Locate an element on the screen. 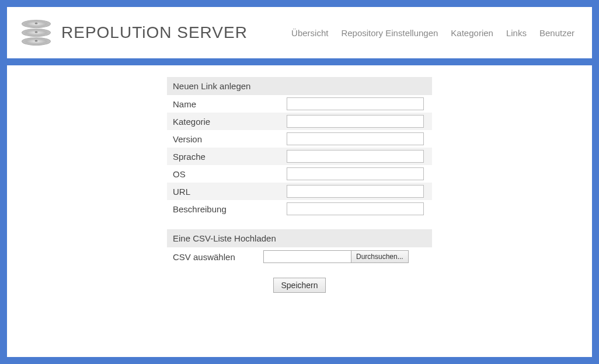 The image size is (599, 364). section-title-new-link: Neuen Link anlegen is located at coordinates (300, 86).